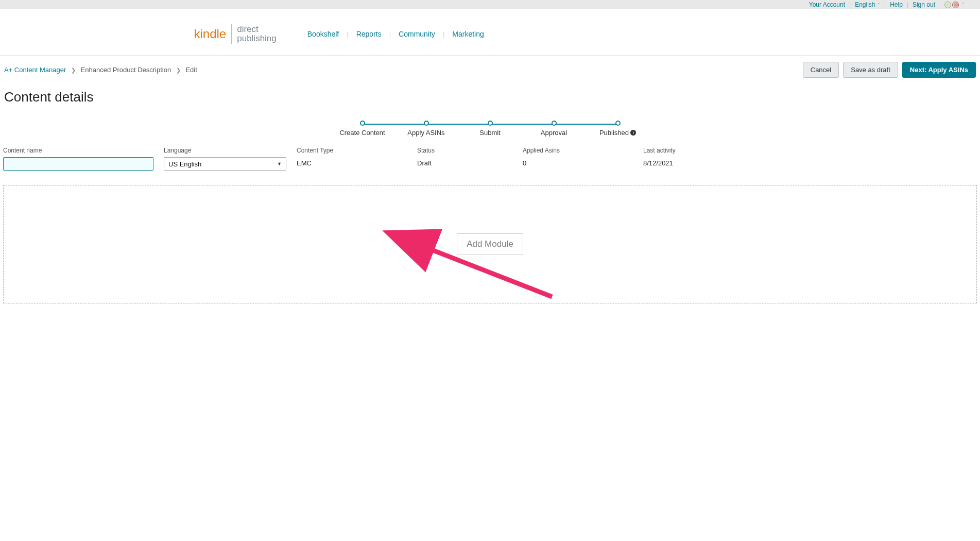 Image resolution: width=980 pixels, height=541 pixels. Describe the element at coordinates (465, 150) in the screenshot. I see `status-label: Status` at that location.